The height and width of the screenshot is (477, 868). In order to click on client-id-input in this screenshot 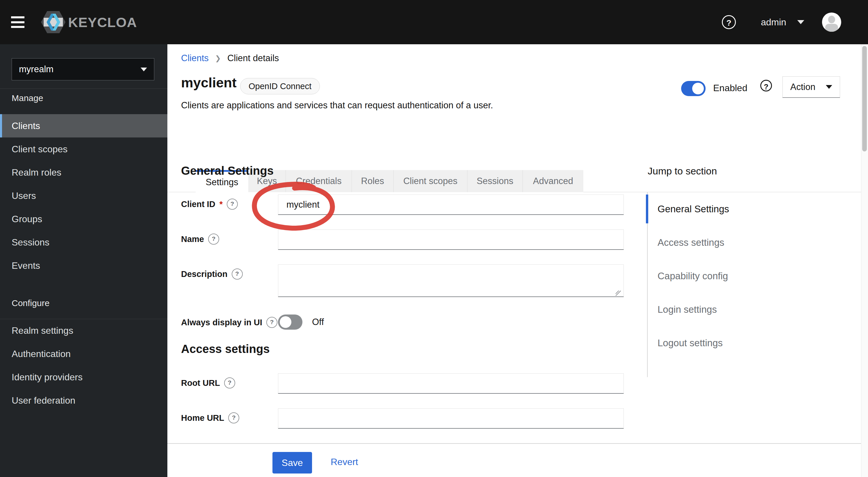, I will do `click(451, 205)`.